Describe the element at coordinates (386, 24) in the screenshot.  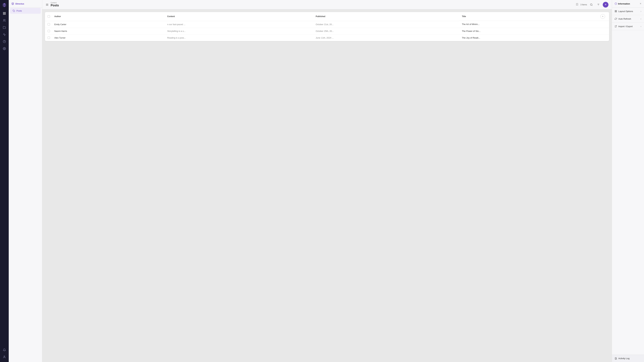
I see `row-published-0: October 21st, 20...` at that location.